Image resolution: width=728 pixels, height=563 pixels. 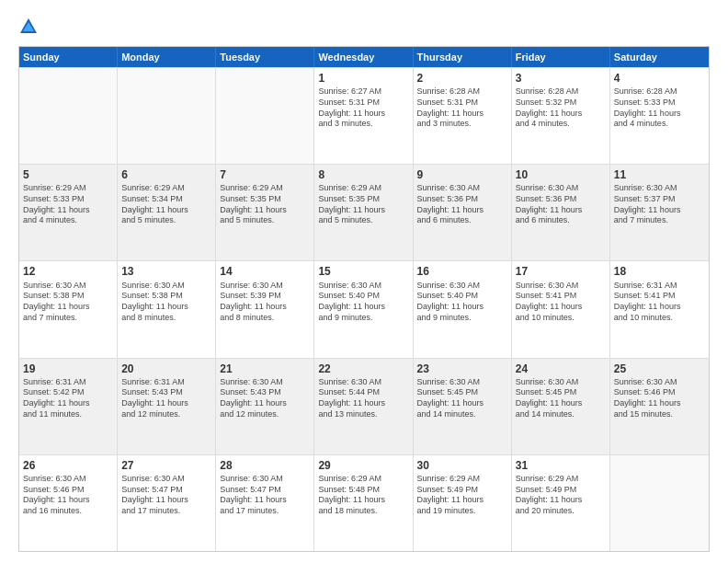 I want to click on calendar-day-31: 31Sunrise: 6:29 AM Sunset: 5:49 PM Dayli…, so click(x=561, y=503).